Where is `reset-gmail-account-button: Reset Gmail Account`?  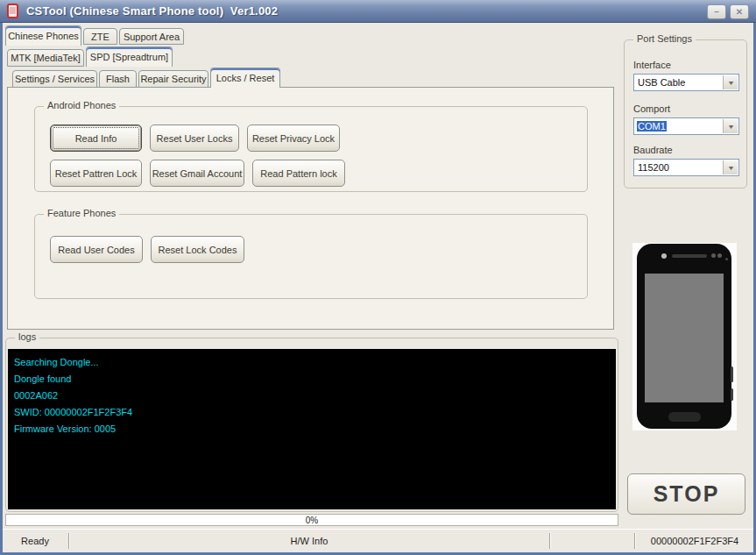 reset-gmail-account-button: Reset Gmail Account is located at coordinates (197, 174).